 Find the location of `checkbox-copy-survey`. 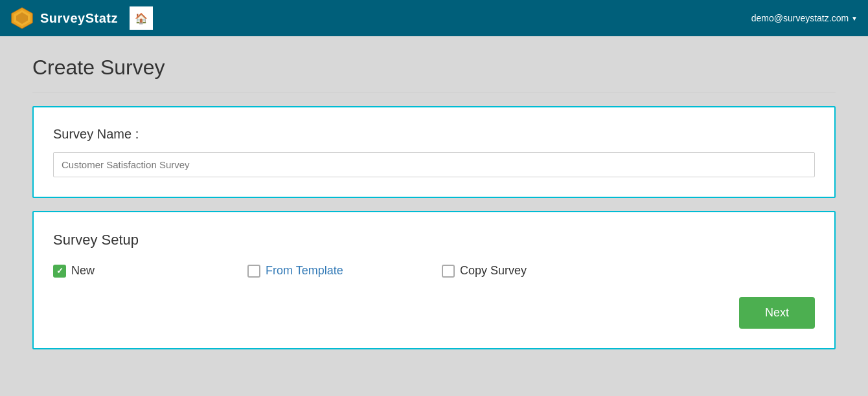

checkbox-copy-survey is located at coordinates (448, 271).